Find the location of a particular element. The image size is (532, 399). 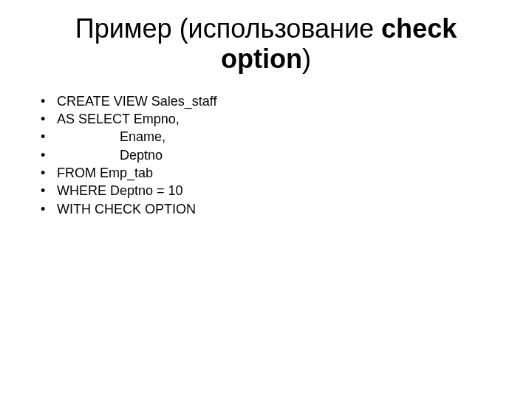

title-text-plain: Пример (использование is located at coordinates (228, 28).